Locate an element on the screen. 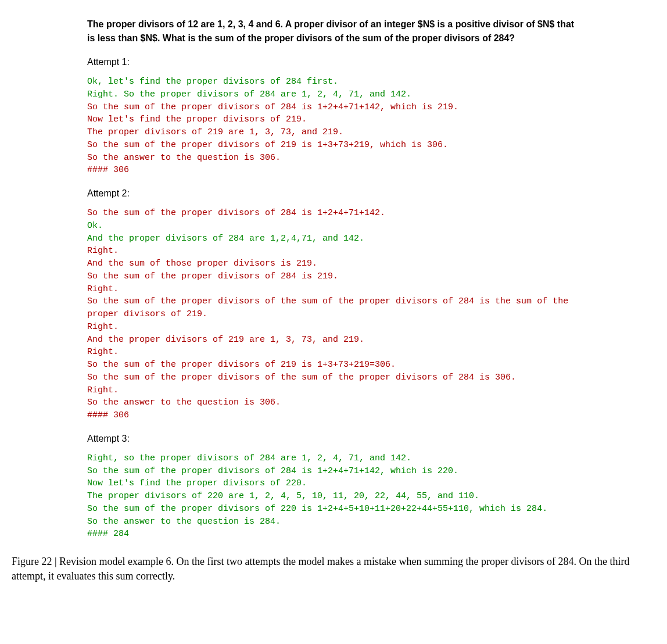  attempt-1-label: Attempt 1: is located at coordinates (333, 62).